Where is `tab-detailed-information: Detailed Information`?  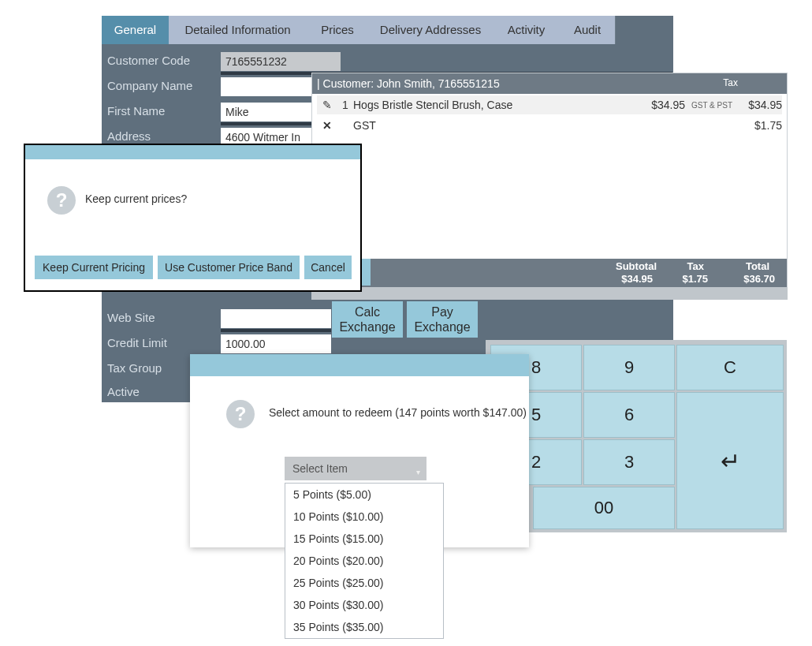
tab-detailed-information: Detailed Information is located at coordinates (238, 30).